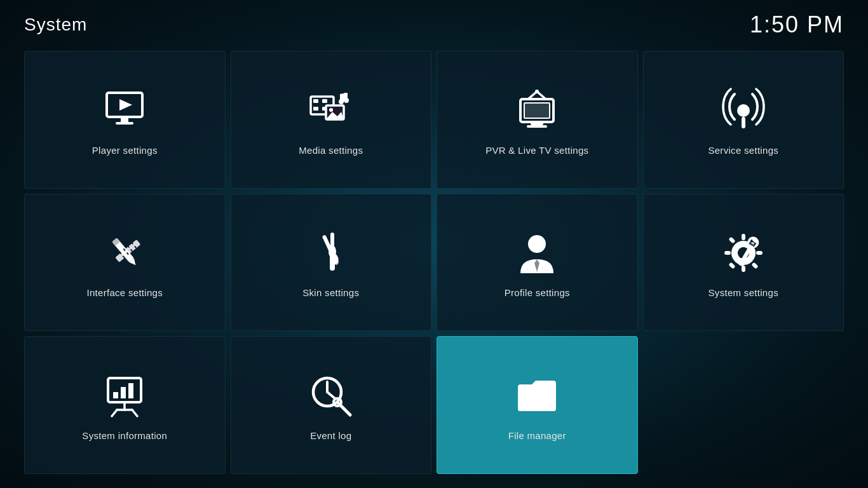 The image size is (868, 488). What do you see at coordinates (743, 292) in the screenshot?
I see `system-settings-label: System settings` at bounding box center [743, 292].